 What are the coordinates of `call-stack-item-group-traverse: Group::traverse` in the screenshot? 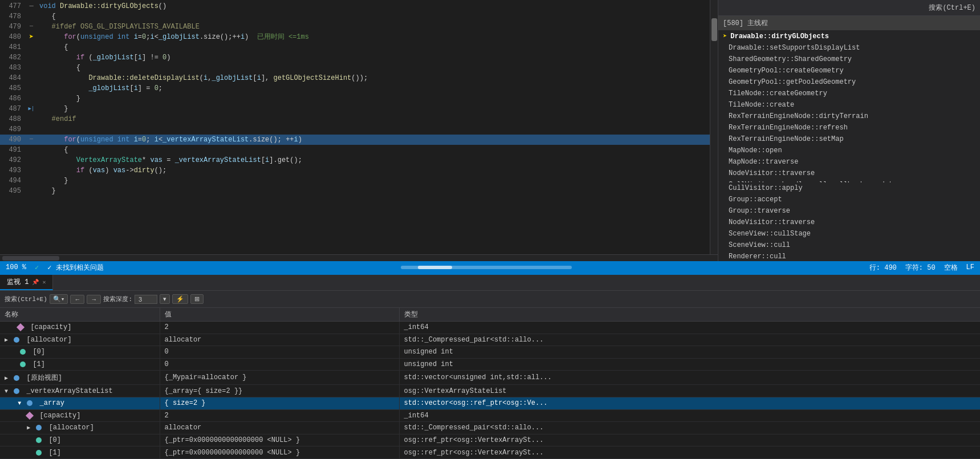 It's located at (849, 211).